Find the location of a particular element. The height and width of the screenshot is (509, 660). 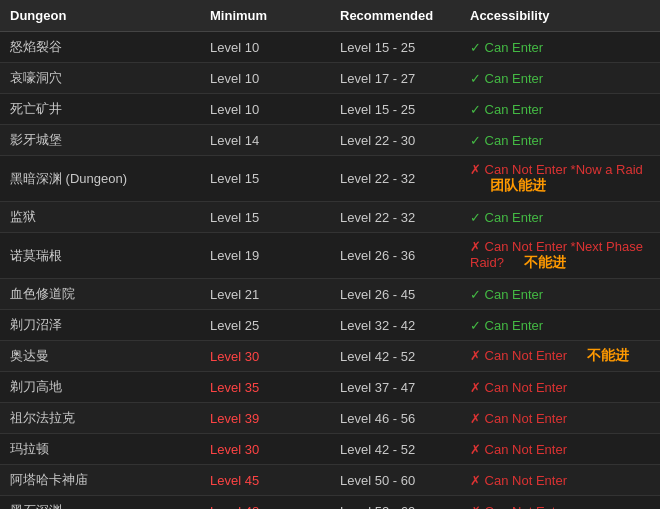

table-row: 影牙城堡Level 14Level 22 - 30✓ Can Enter is located at coordinates (330, 140).